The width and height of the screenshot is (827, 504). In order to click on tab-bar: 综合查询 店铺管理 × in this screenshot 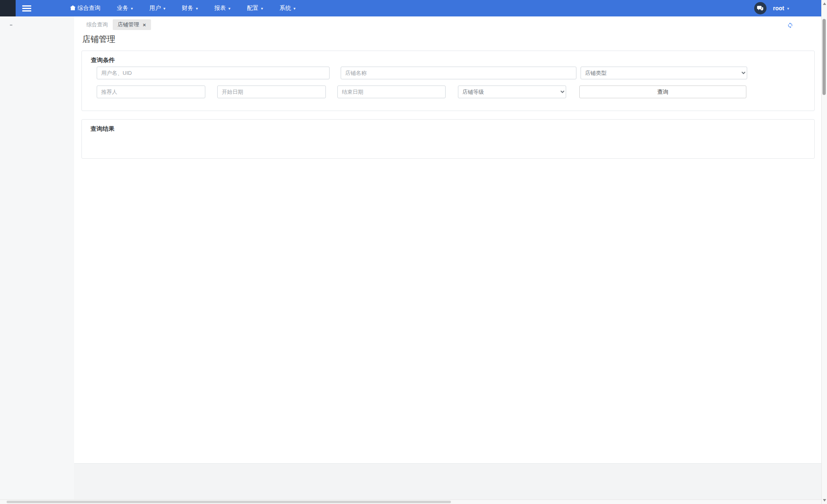, I will do `click(448, 25)`.